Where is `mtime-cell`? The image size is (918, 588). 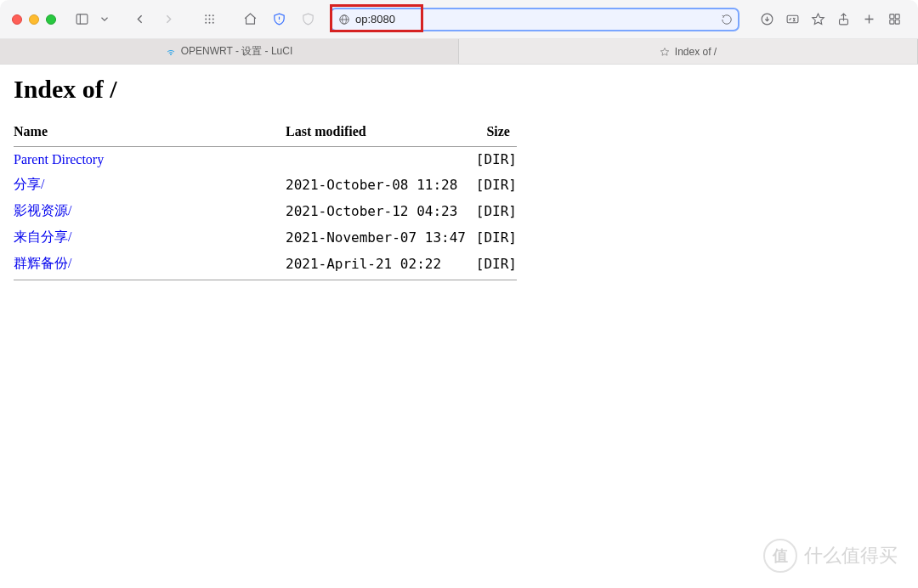
mtime-cell is located at coordinates (376, 160).